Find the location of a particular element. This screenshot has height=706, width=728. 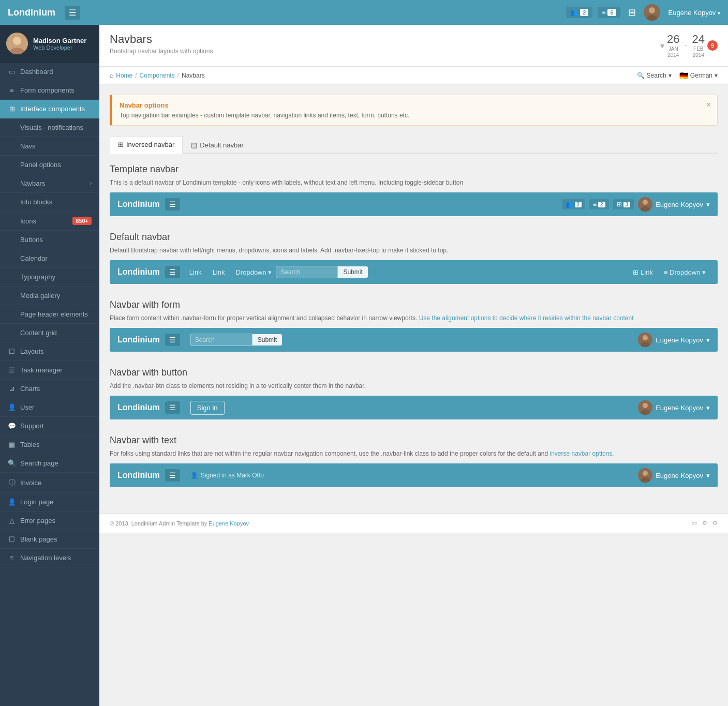

sidebar-item-tables: ▦Tables is located at coordinates (50, 445).